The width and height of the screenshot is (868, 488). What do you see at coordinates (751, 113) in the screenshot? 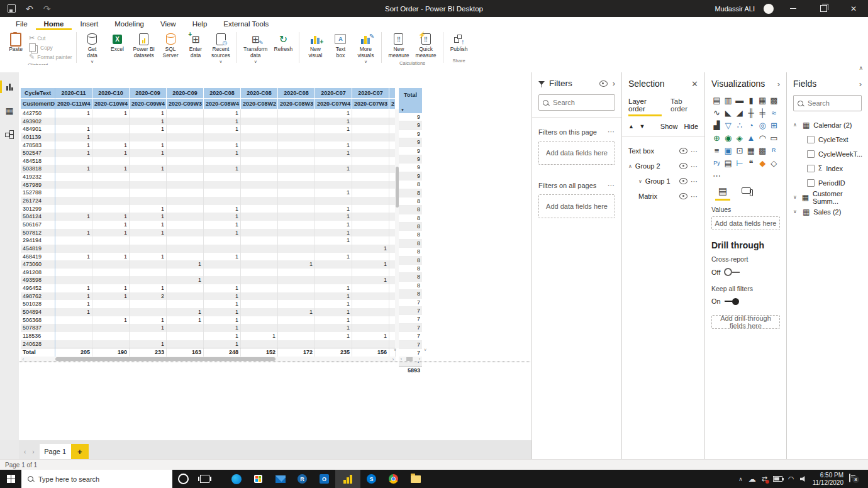
I see `line-and-stacked-column-chart-icon: ╫` at bounding box center [751, 113].